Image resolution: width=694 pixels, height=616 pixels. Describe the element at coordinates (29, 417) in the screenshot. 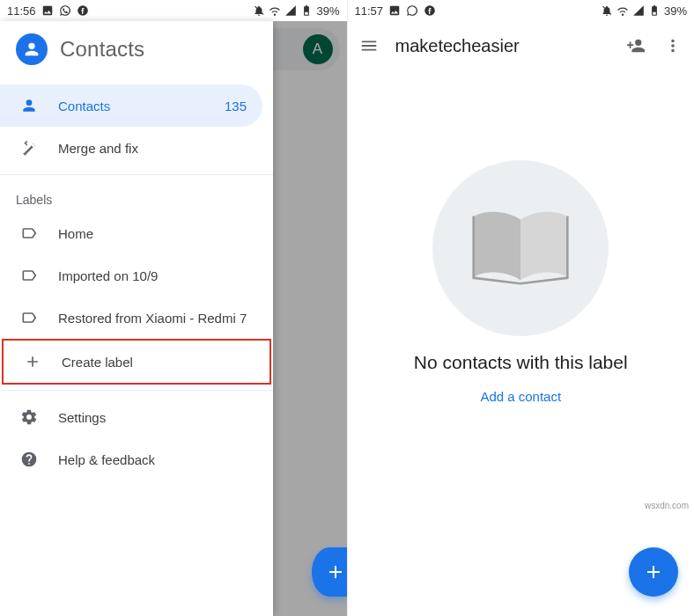

I see `gear-icon` at that location.